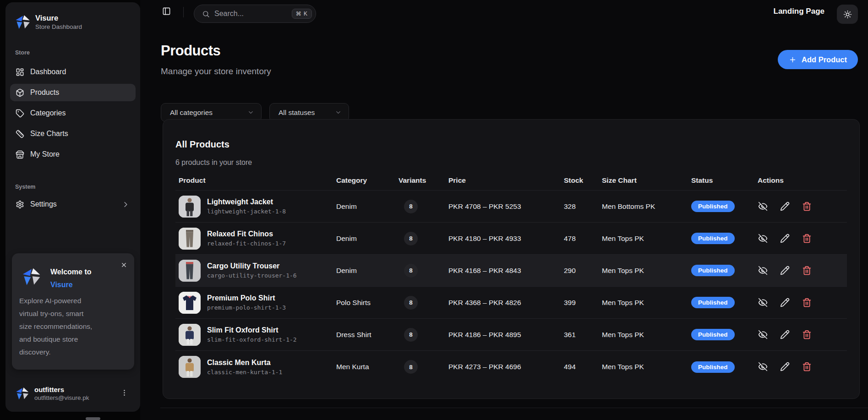 The width and height of the screenshot is (868, 420). Describe the element at coordinates (723, 180) in the screenshot. I see `column-header-status: Status` at that location.